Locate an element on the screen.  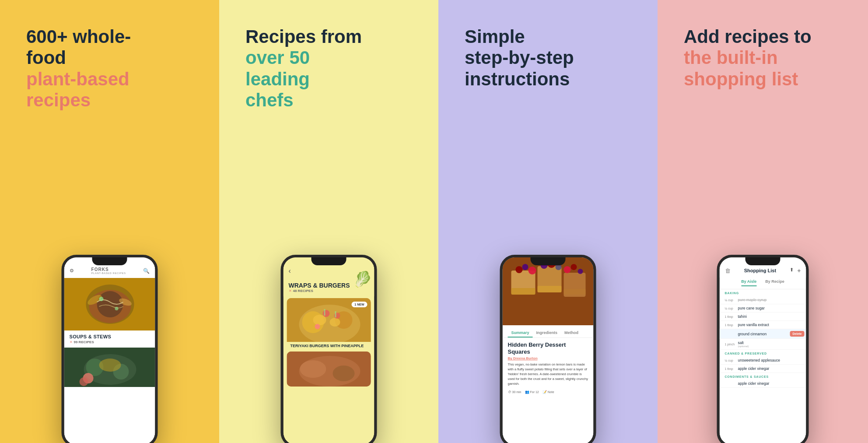
phone-2-back: ‹ is located at coordinates (290, 271).